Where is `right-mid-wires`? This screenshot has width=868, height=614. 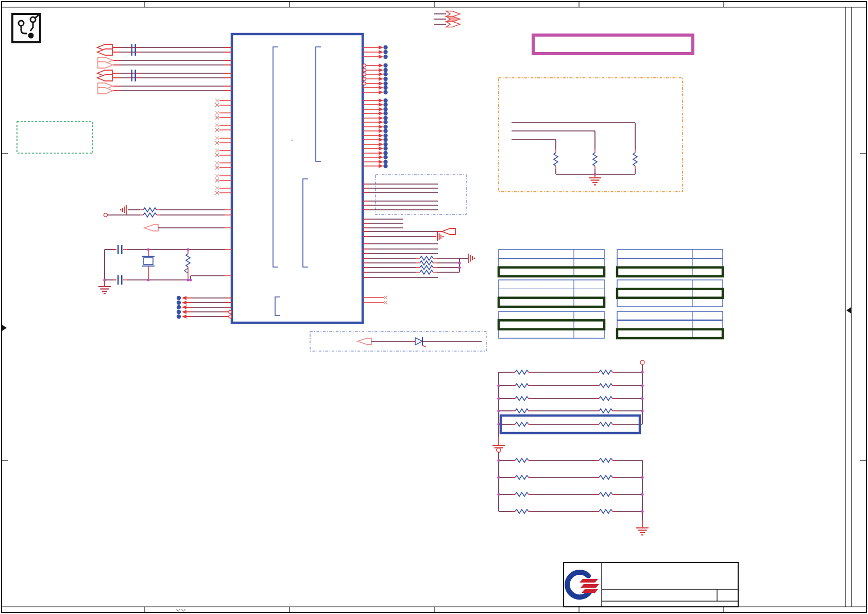 right-mid-wires is located at coordinates (419, 244).